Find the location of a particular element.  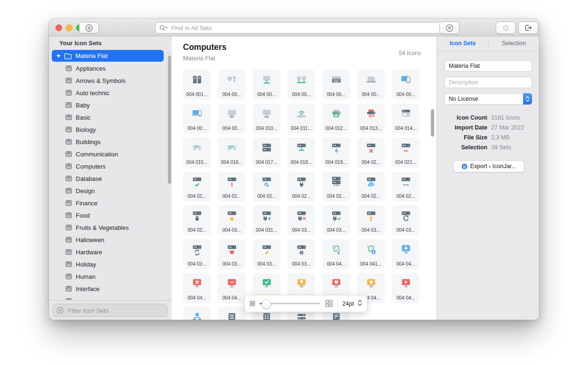

icon-cell-server-sync: 004 03... is located at coordinates (197, 254).